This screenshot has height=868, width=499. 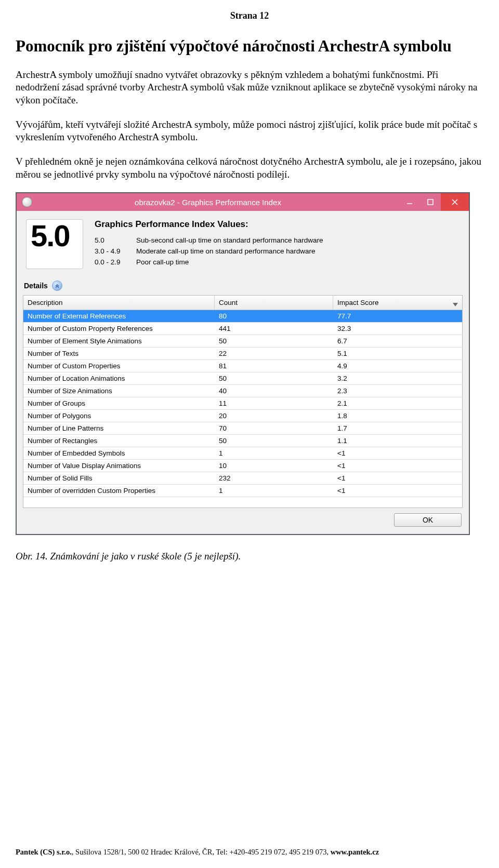 I want to click on maximize-button, so click(x=430, y=202).